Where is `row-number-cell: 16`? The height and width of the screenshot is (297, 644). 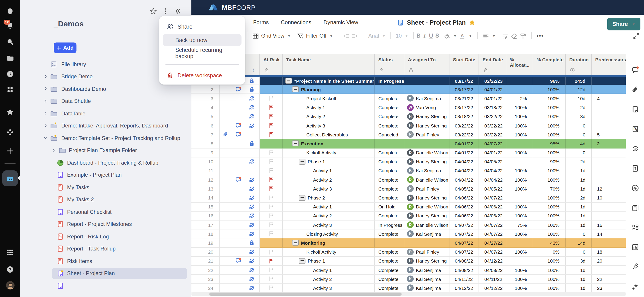
row-number-cell: 16 is located at coordinates (206, 216).